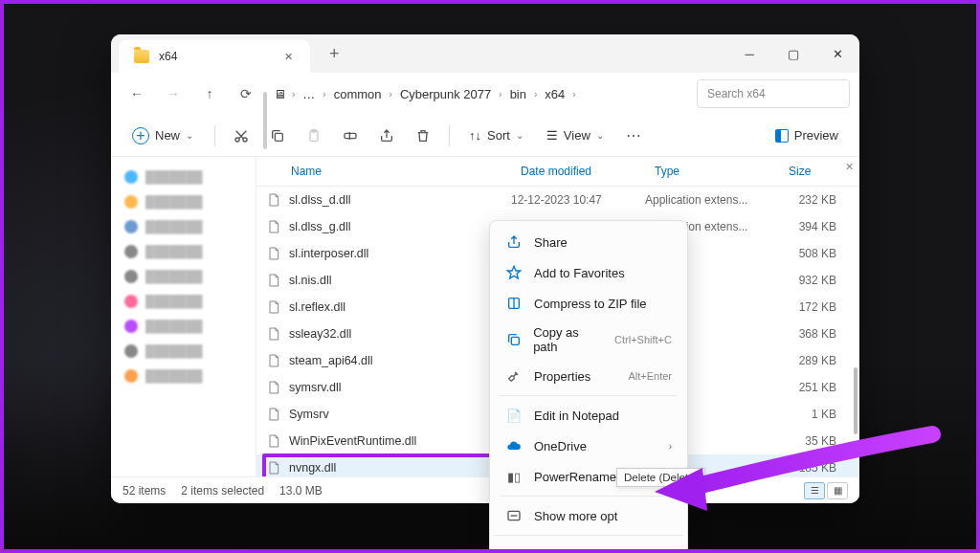  Describe the element at coordinates (400, 171) in the screenshot. I see `column-name: Name` at that location.